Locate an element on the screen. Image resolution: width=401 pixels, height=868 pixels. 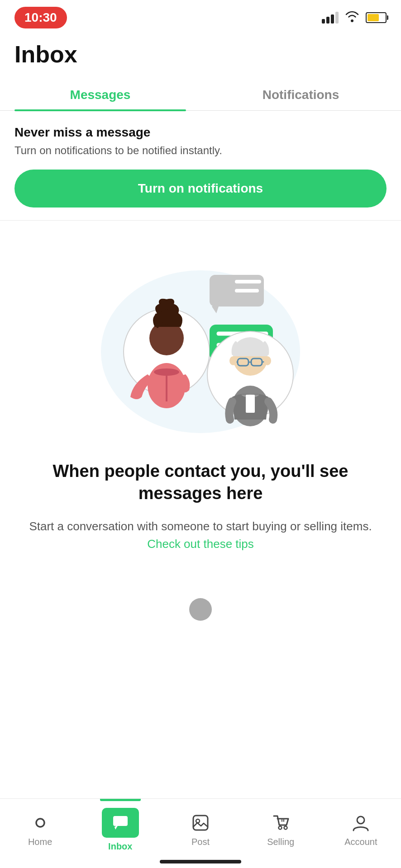
banner-subtitle: Turn on notifications to be notified ins… is located at coordinates (200, 151).